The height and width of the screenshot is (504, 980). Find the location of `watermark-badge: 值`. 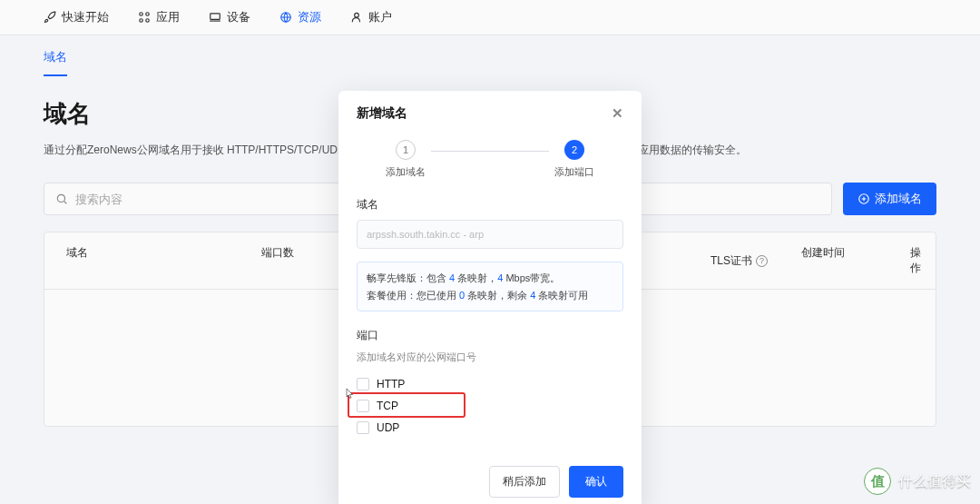

watermark-badge: 值 is located at coordinates (877, 481).